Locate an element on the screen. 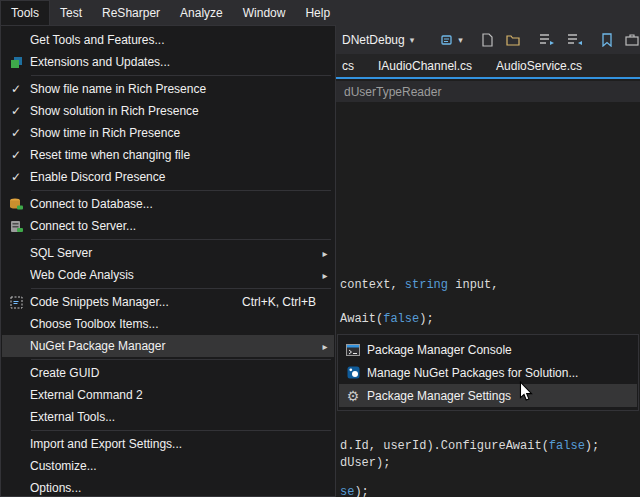 The image size is (640, 497). breadcrumb: dUserTypeReader is located at coordinates (392, 92).